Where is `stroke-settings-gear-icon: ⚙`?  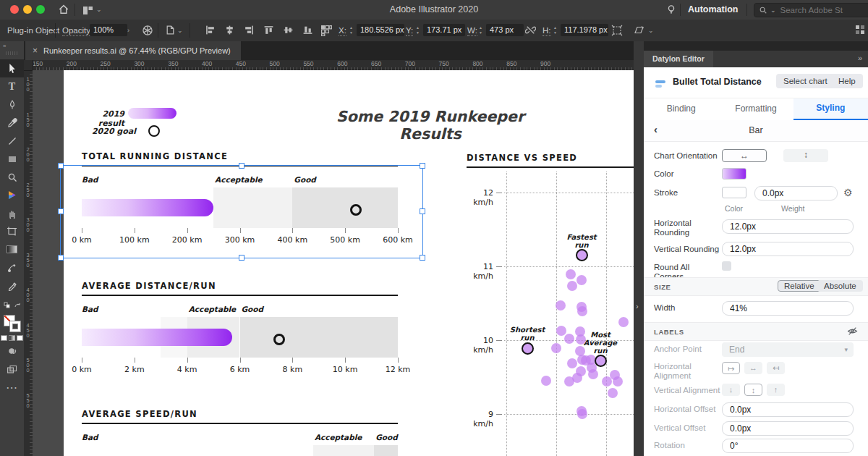 stroke-settings-gear-icon: ⚙ is located at coordinates (848, 193).